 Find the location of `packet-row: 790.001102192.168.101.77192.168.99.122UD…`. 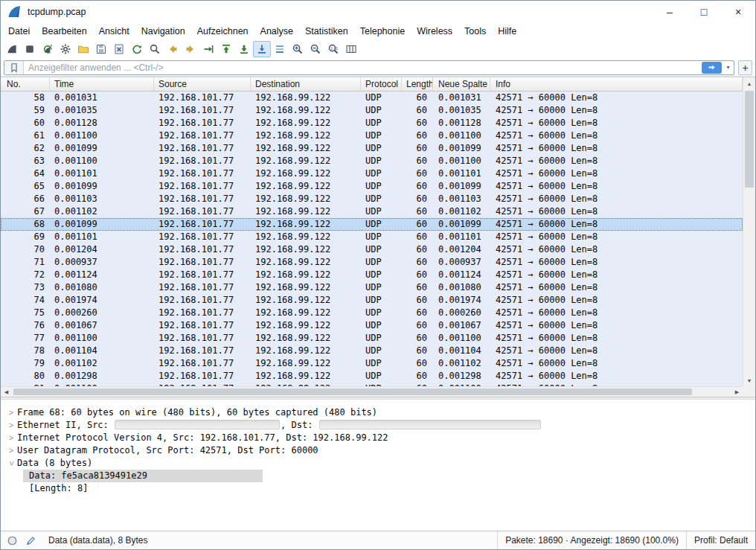

packet-row: 790.001102192.168.101.77192.168.99.122UD… is located at coordinates (372, 363).